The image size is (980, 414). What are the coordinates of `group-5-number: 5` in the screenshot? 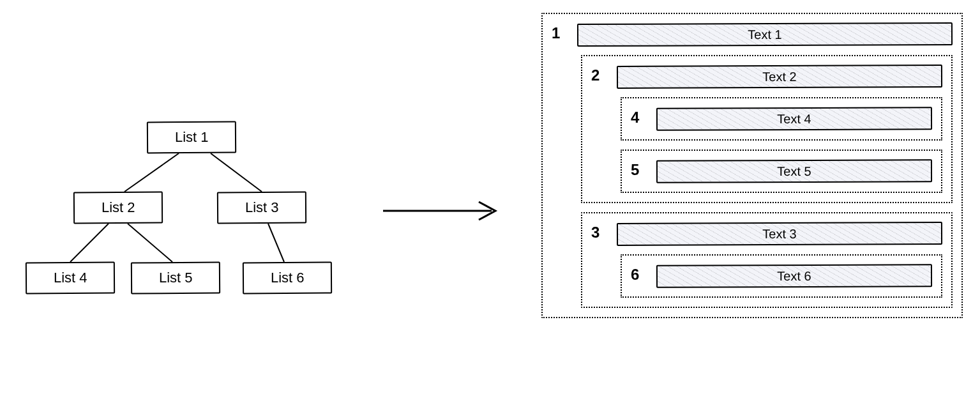 It's located at (640, 170).